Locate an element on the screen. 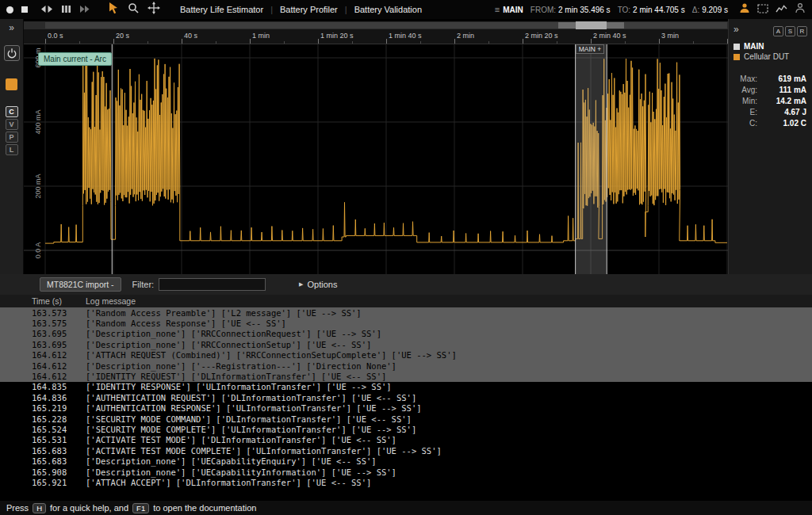  log-time: 165.683 is located at coordinates (59, 461).